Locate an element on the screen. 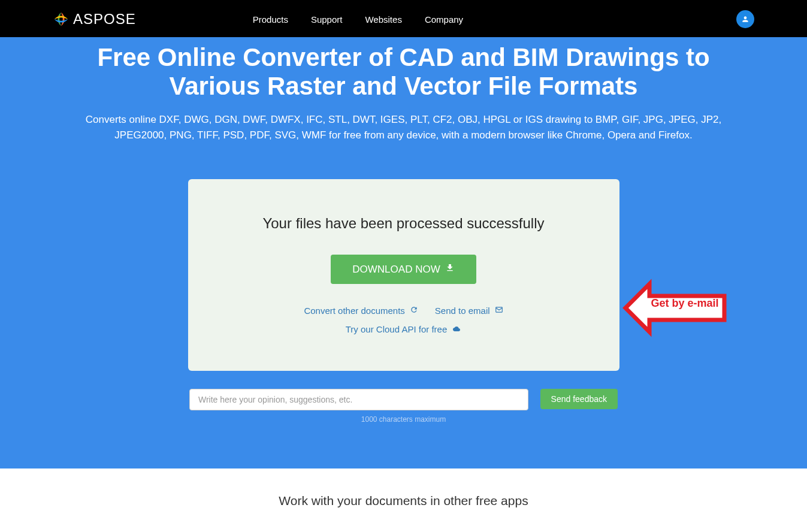 The width and height of the screenshot is (807, 532). feedback-row: Send feedback is located at coordinates (404, 400).